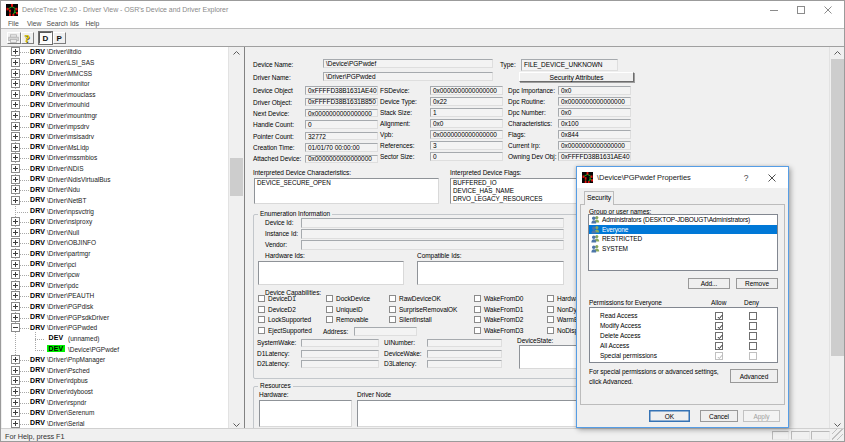 The width and height of the screenshot is (845, 442). What do you see at coordinates (683, 230) in the screenshot?
I see `group-item-everyone: Everyone` at bounding box center [683, 230].